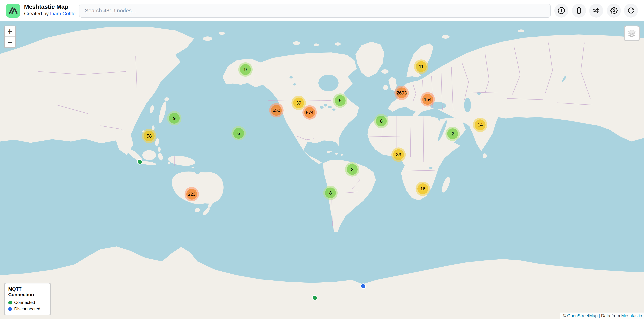  What do you see at coordinates (50, 10) in the screenshot?
I see `title-block: Meshtastic Map Created by Liam Cottle` at bounding box center [50, 10].